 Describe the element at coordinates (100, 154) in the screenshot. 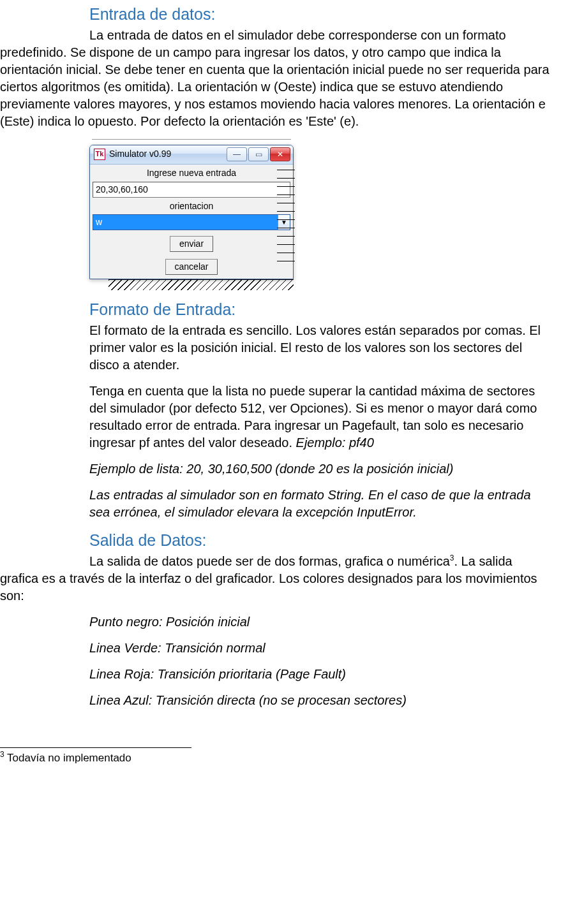

I see `tk-icon: Tk` at that location.